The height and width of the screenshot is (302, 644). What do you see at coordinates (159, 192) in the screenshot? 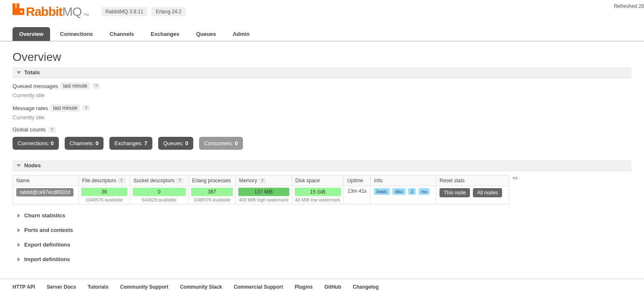
I see `sd-bar: 0` at bounding box center [159, 192].